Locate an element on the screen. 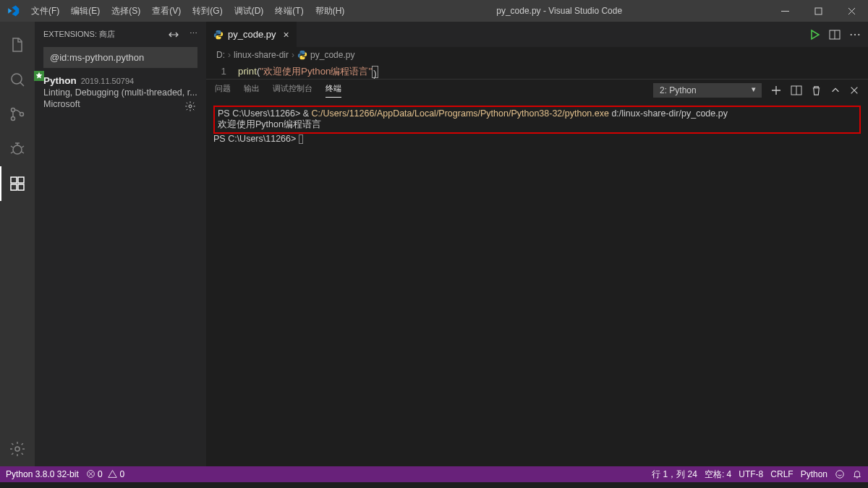 This screenshot has height=488, width=868. menu-file: 文件(F) is located at coordinates (45, 11).